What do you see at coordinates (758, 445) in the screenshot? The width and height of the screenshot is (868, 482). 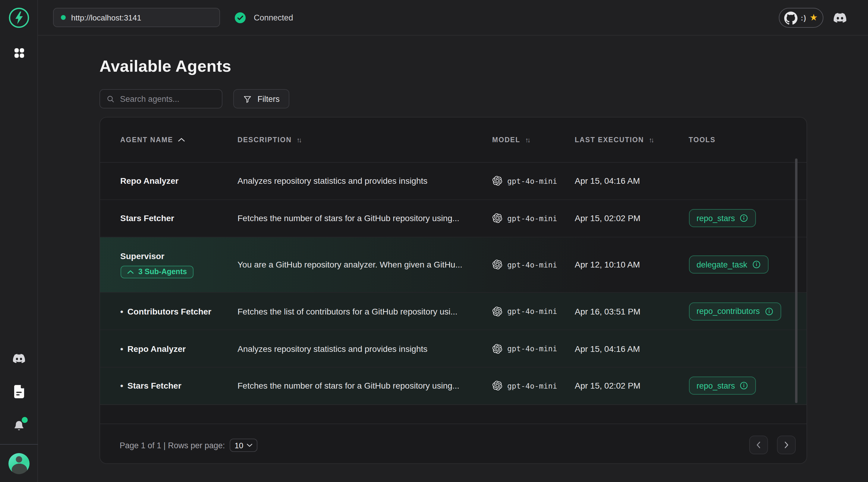 I see `chevron-left-icon` at bounding box center [758, 445].